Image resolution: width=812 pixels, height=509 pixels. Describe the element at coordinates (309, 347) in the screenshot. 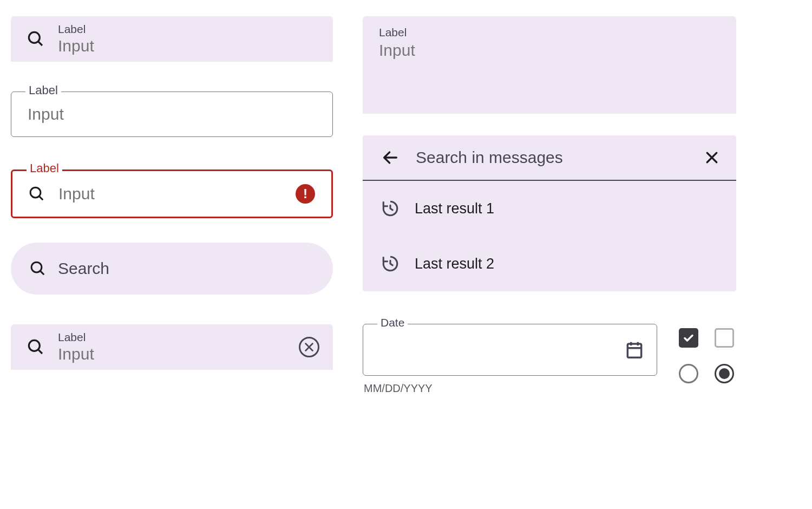

I see `clear-icon` at that location.